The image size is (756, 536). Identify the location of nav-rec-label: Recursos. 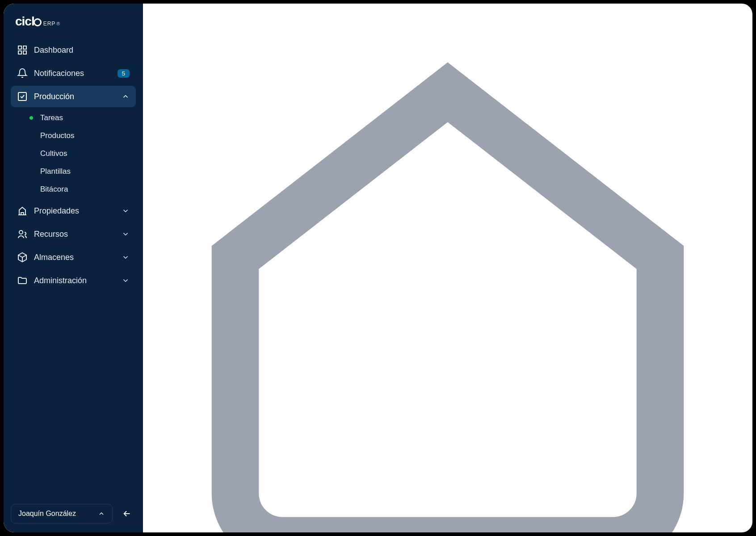
(75, 234).